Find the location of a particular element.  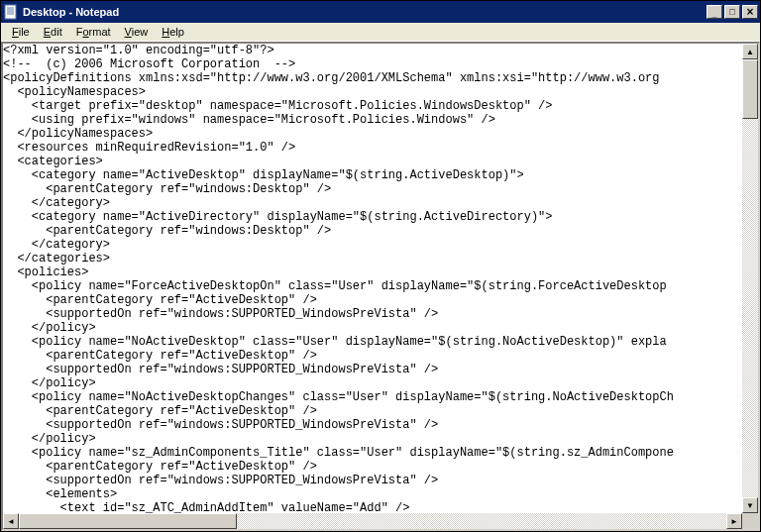

horizontal-scrollbar: ◄ ► is located at coordinates (373, 521).